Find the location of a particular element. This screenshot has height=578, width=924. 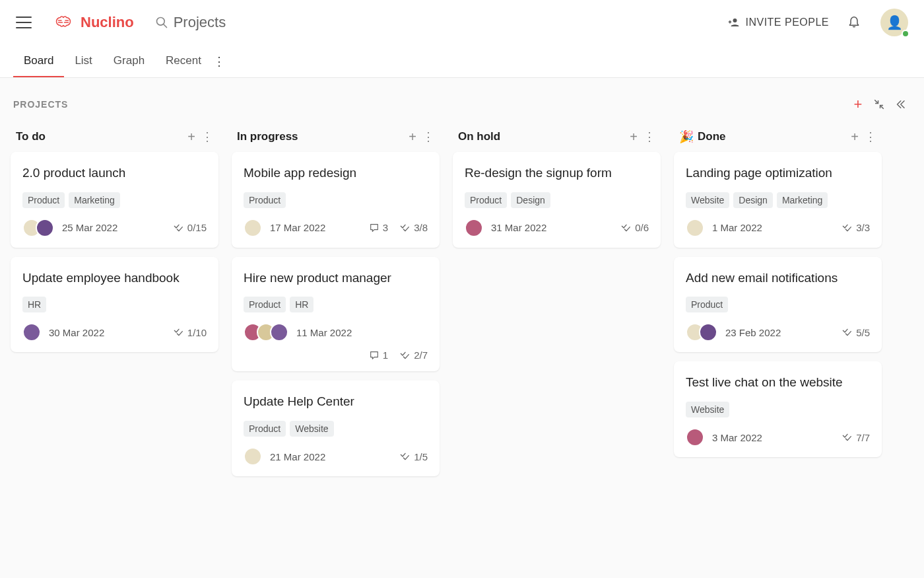

card-date: 3 Mar 2022 is located at coordinates (737, 437).